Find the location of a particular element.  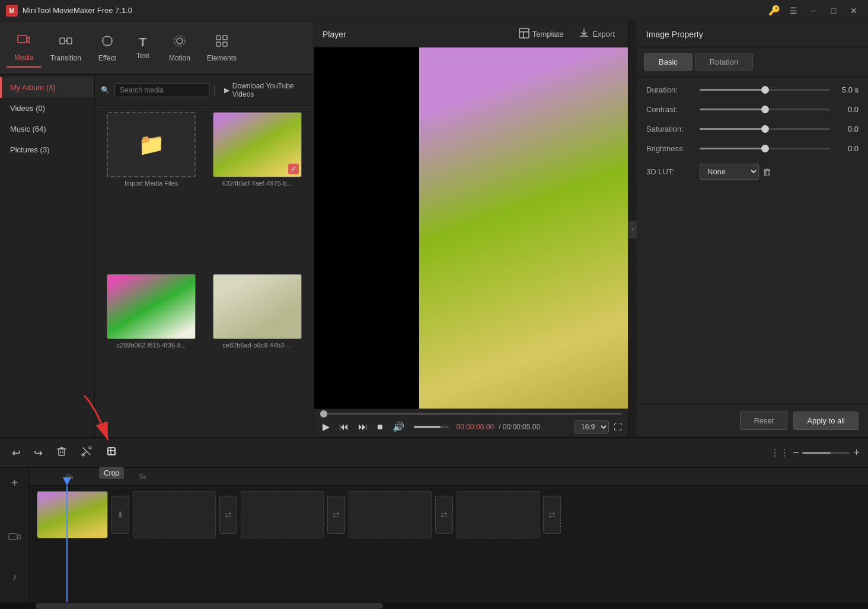

ruler-mark-5s: 5s is located at coordinates (143, 477).